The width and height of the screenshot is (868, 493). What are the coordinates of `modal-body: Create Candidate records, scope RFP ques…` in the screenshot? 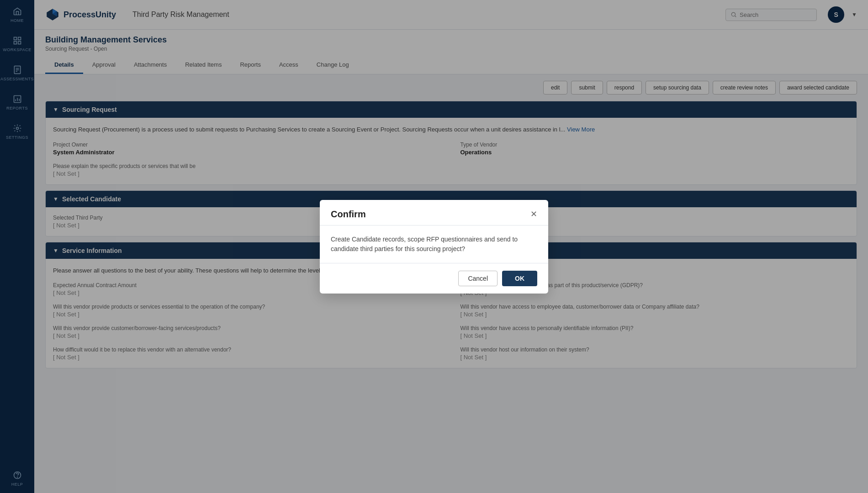 It's located at (434, 245).